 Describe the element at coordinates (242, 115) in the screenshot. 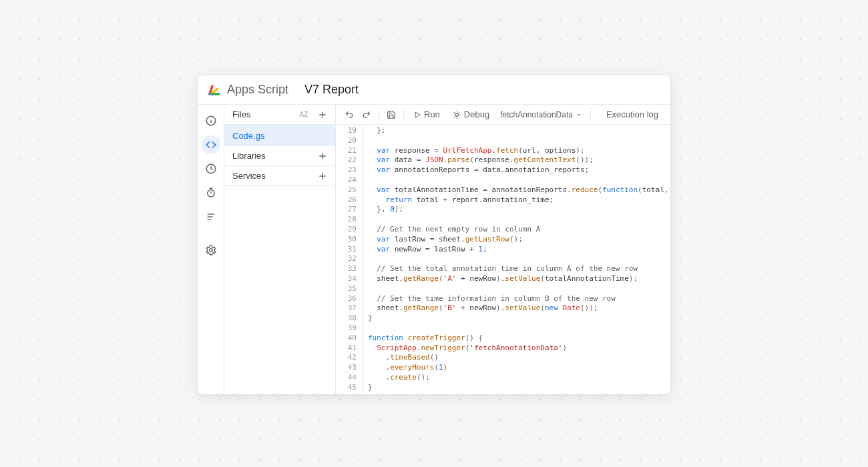

I see `files-label: Files` at that location.